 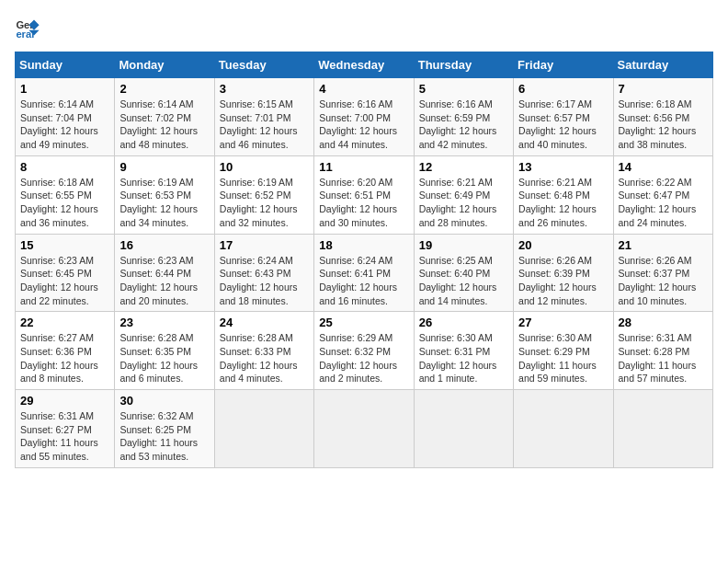 What do you see at coordinates (563, 282) in the screenshot?
I see `day-info: Sunrise: 6:26 AMSunset: 6:39 PMDaylight:…` at bounding box center [563, 282].